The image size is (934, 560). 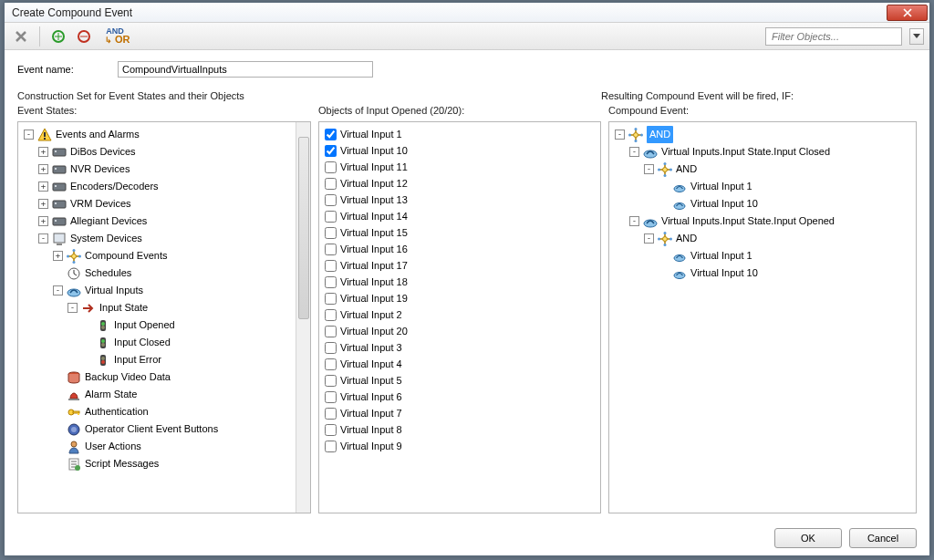 What do you see at coordinates (460, 112) in the screenshot?
I see `objects-header: Objects of Input Opened (20/20):` at bounding box center [460, 112].